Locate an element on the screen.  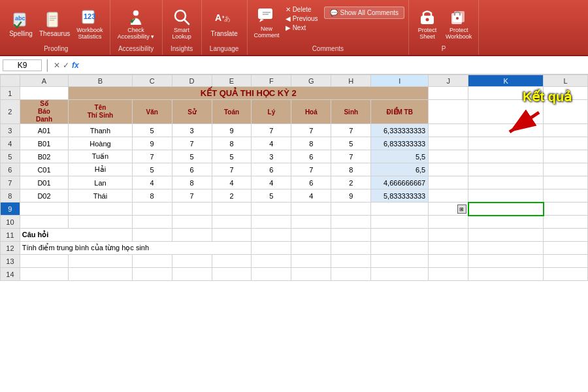
cell-j6 is located at coordinates (448, 170).